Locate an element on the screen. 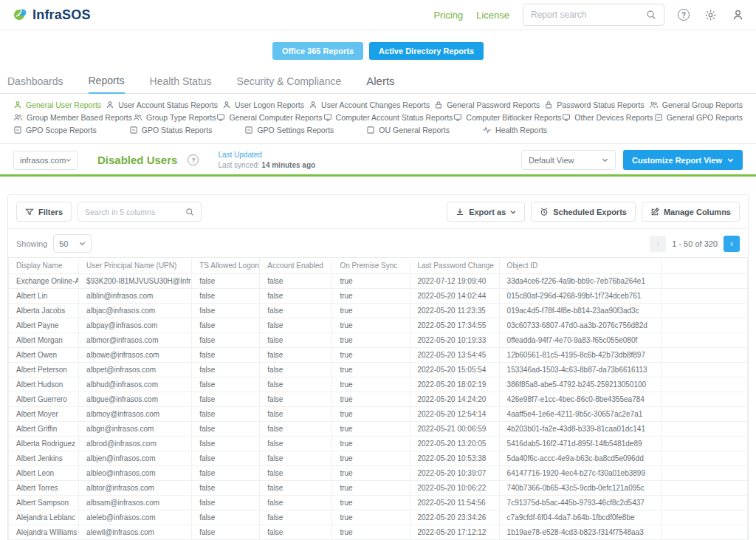 This screenshot has width=756, height=540. filters-button: Filters is located at coordinates (44, 211).